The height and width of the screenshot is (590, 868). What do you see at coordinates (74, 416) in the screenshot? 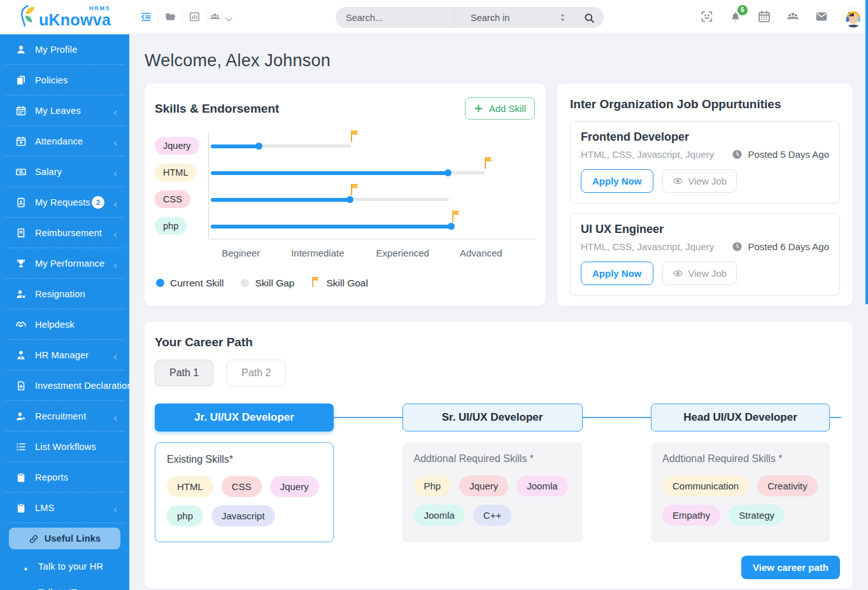
I see `sidebar-item-label: Recruitment` at bounding box center [74, 416].